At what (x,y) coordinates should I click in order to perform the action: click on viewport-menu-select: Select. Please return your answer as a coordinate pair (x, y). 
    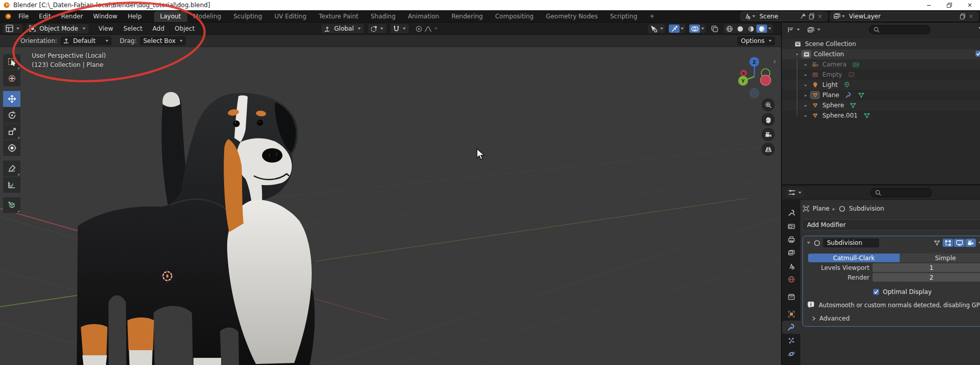
    Looking at the image, I should click on (133, 29).